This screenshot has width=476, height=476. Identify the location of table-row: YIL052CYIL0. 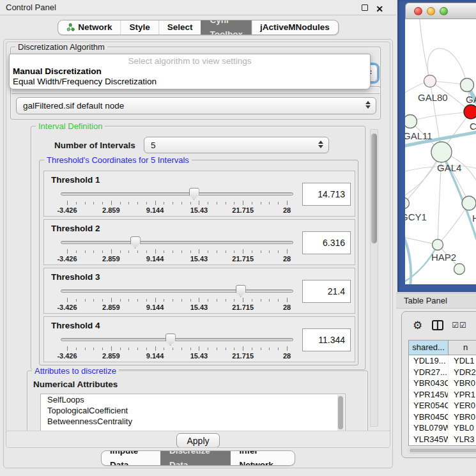
(442, 445).